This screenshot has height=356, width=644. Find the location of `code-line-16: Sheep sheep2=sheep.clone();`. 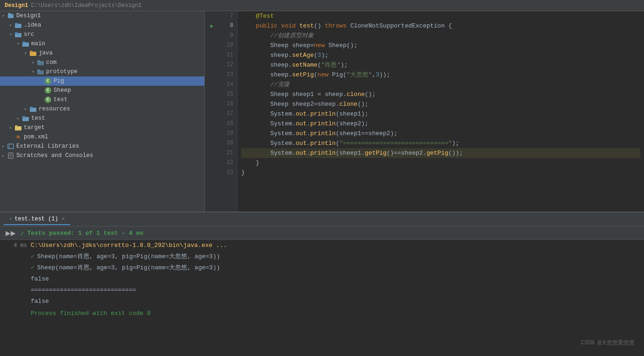

code-line-16: Sheep sheep2=sheep.clone(); is located at coordinates (441, 104).